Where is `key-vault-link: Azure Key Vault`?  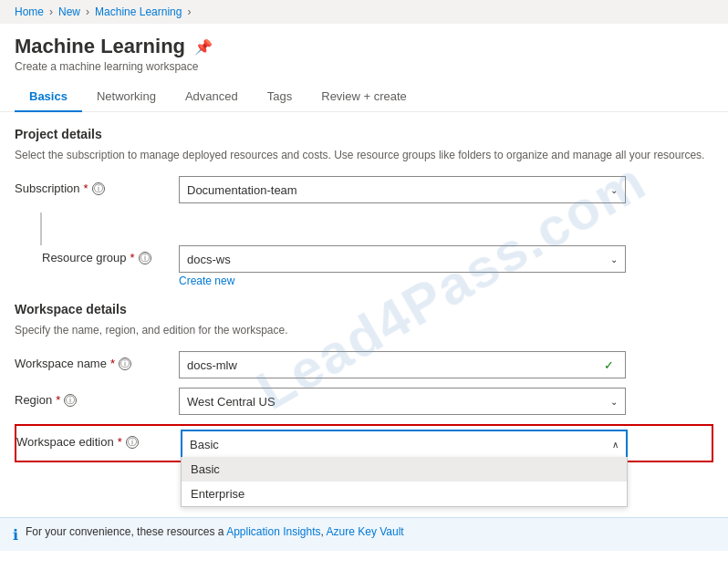 key-vault-link: Azure Key Vault is located at coordinates (365, 532).